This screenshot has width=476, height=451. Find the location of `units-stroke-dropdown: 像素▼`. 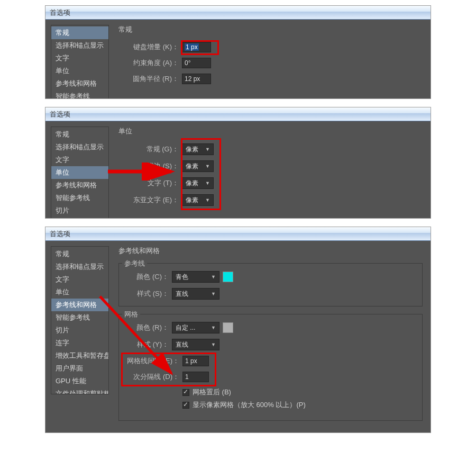

units-stroke-dropdown: 像素▼ is located at coordinates (198, 166).